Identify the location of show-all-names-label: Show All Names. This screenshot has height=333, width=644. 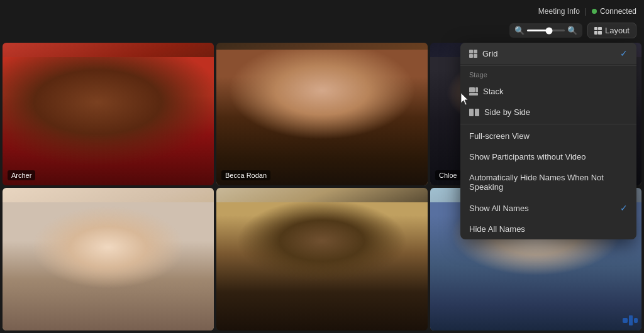
(499, 209).